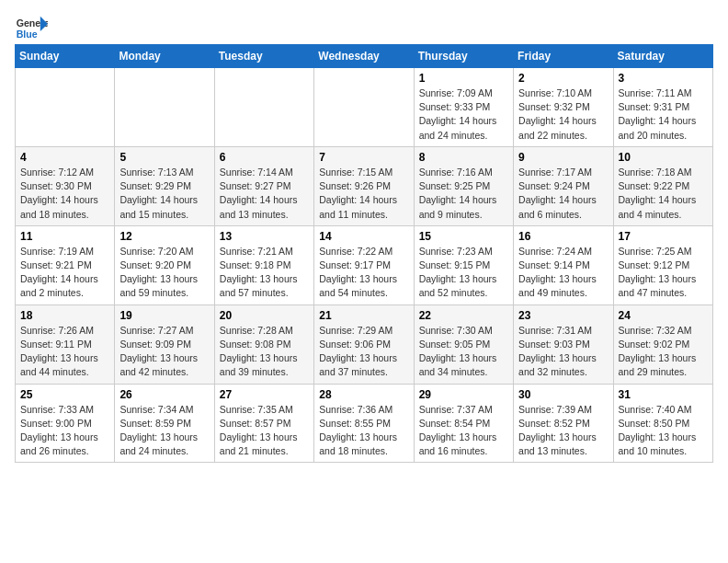 The width and height of the screenshot is (728, 563). I want to click on day-number: 16, so click(563, 236).